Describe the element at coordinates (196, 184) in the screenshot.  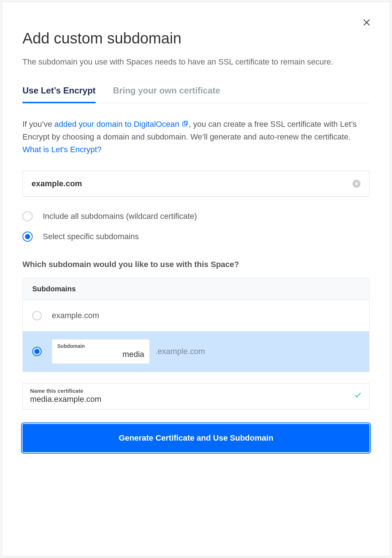
I see `domain-input: example.com` at that location.